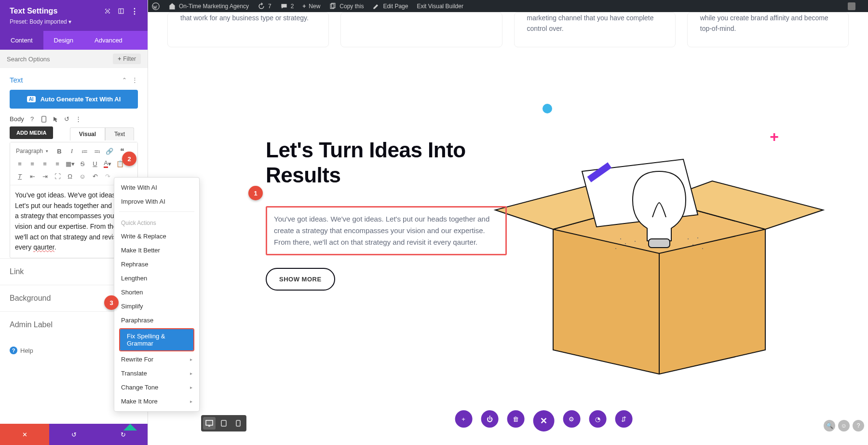 The image size is (868, 445). What do you see at coordinates (157, 278) in the screenshot?
I see `menu-lengthen: Lengthen` at bounding box center [157, 278].